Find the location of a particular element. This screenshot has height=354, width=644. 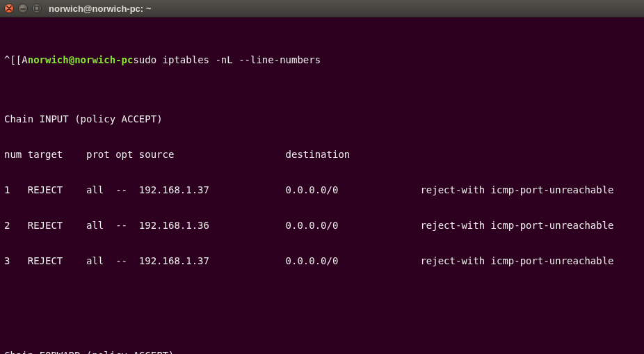

table-row: 1REJECTall--192.168.1.370.0.0.0/0reject-… is located at coordinates (322, 191).